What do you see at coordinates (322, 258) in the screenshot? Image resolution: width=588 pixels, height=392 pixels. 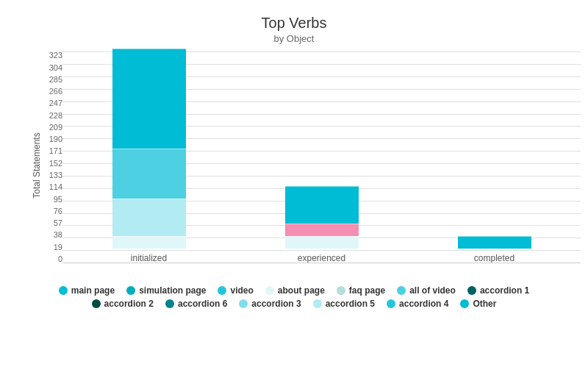 I see `bar-label: experienced` at bounding box center [322, 258].